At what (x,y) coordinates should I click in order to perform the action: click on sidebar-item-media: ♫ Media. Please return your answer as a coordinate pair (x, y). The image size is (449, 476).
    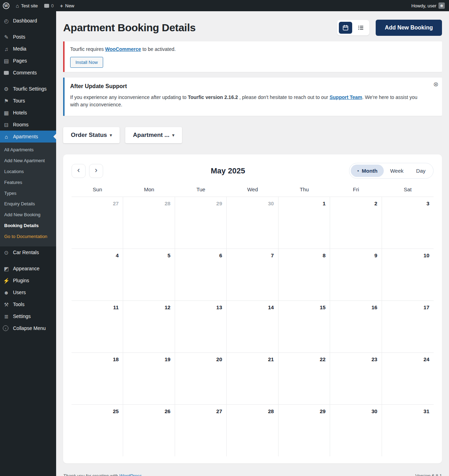
    Looking at the image, I should click on (28, 49).